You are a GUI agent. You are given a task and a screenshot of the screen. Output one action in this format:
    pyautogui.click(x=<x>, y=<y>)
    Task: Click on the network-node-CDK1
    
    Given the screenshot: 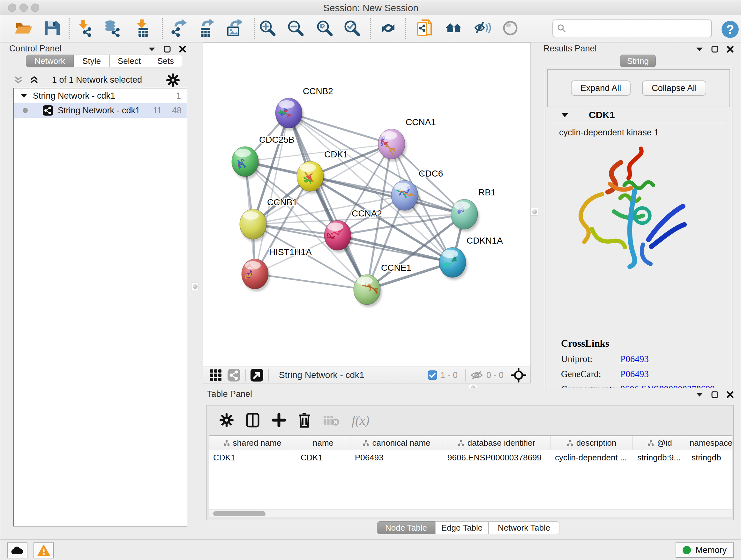 What is the action you would take?
    pyautogui.click(x=311, y=178)
    